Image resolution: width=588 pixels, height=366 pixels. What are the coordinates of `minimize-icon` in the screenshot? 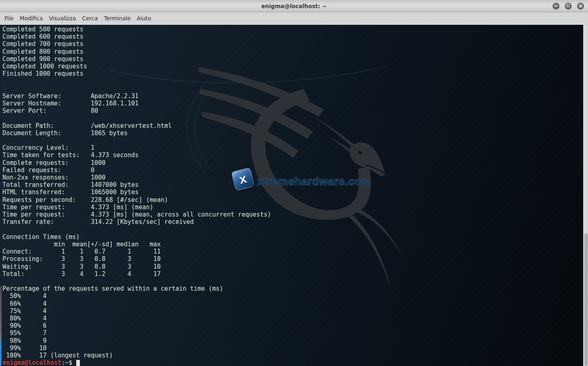 It's located at (556, 6).